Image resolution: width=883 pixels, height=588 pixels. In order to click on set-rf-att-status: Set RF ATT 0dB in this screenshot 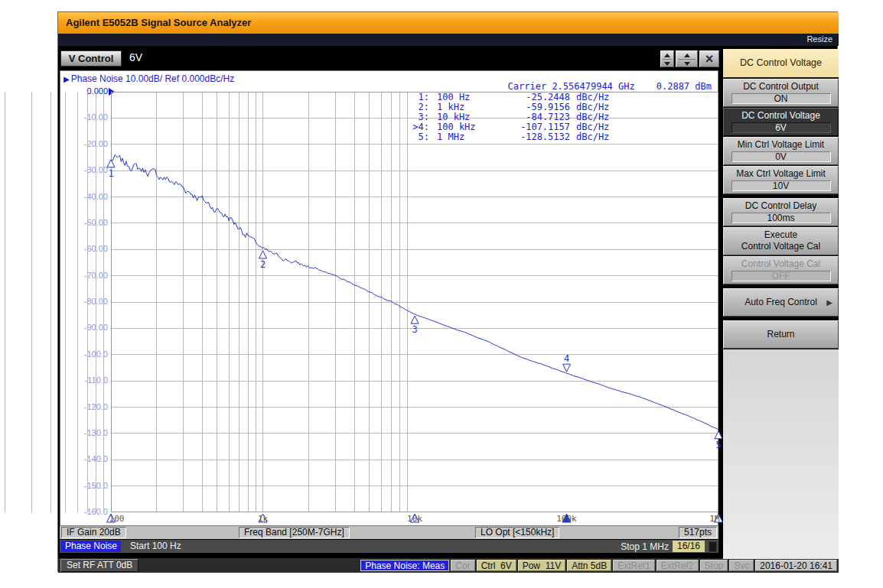, I will do `click(99, 566)`.